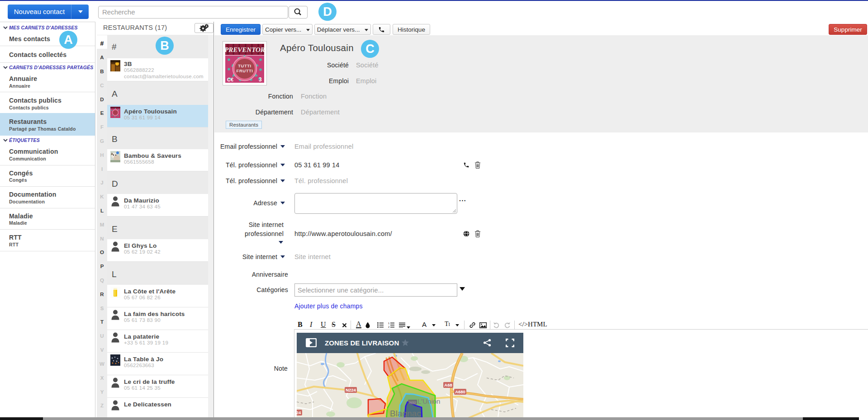 This screenshot has width=868, height=420. Describe the element at coordinates (413, 402) in the screenshot. I see `svg-text: N32` at that location.